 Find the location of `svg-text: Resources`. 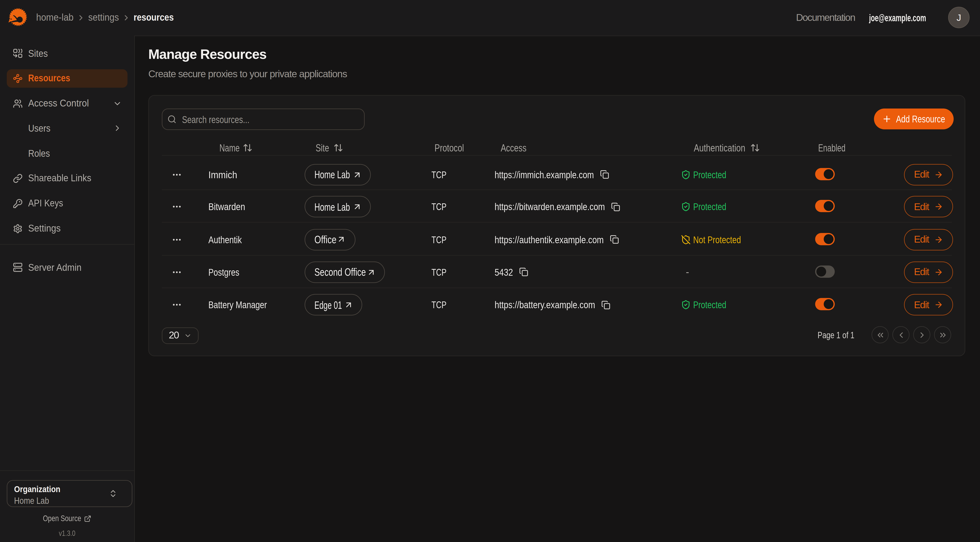

svg-text: Resources is located at coordinates (49, 78).